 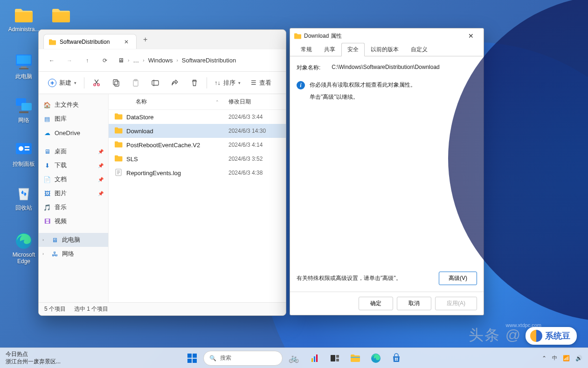 What do you see at coordinates (85, 42) in the screenshot?
I see `tab-title: SoftwareDistribution` at bounding box center [85, 42].